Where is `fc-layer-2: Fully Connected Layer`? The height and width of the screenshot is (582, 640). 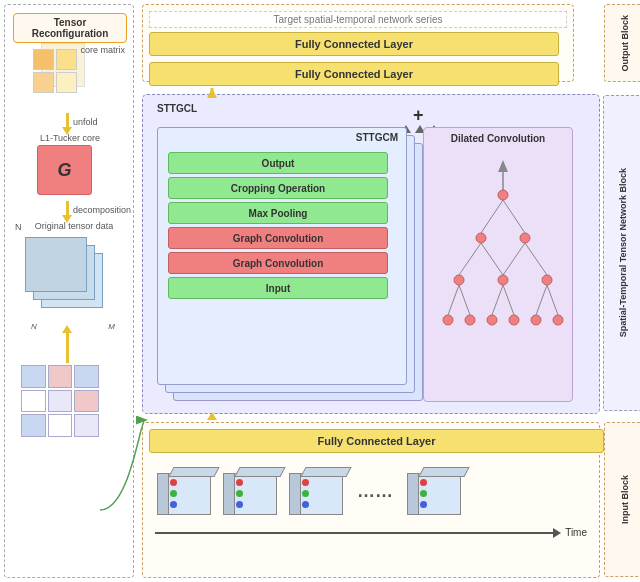 fc-layer-2: Fully Connected Layer is located at coordinates (354, 74).